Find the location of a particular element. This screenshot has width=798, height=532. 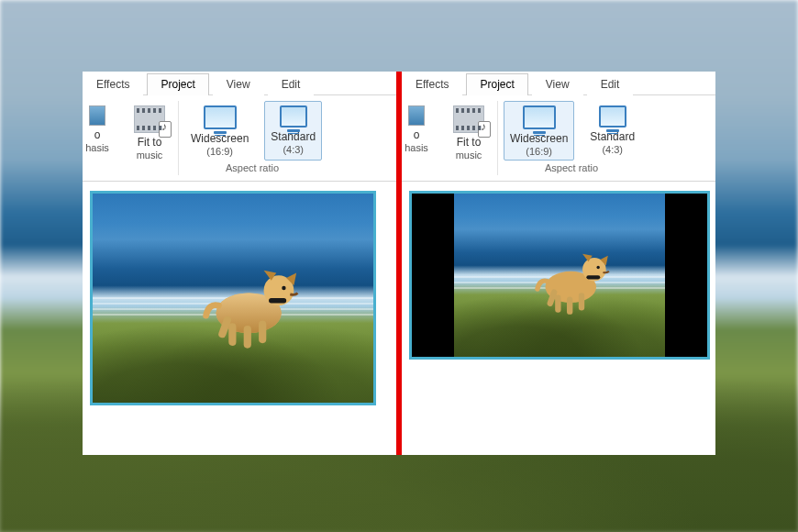

preview-area is located at coordinates (559, 274).